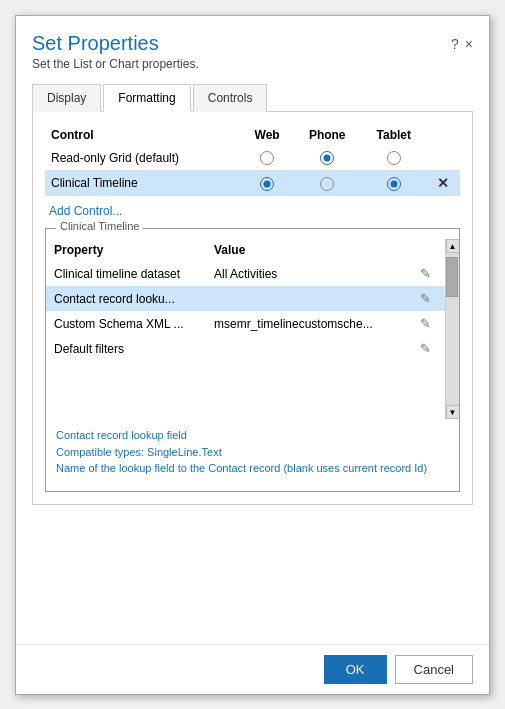 Image resolution: width=505 pixels, height=709 pixels. I want to click on prop-col-header-value: Value, so click(309, 250).